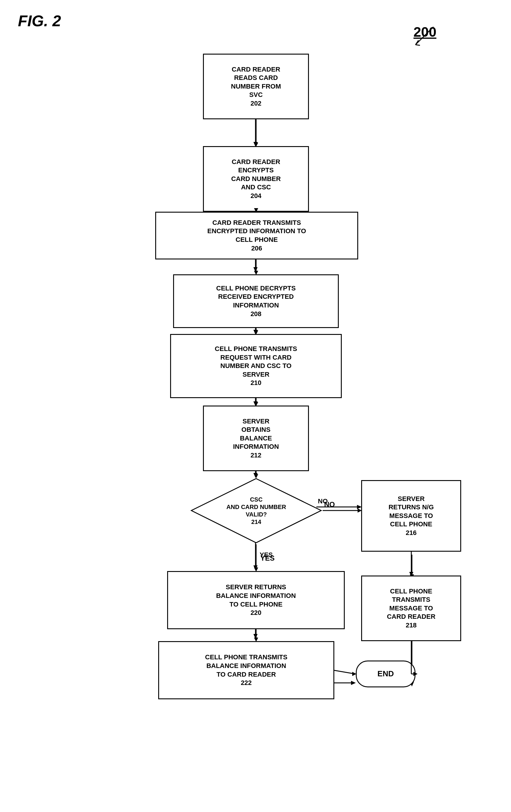 This screenshot has height=812, width=511. I want to click on box-206-num: 206, so click(257, 249).